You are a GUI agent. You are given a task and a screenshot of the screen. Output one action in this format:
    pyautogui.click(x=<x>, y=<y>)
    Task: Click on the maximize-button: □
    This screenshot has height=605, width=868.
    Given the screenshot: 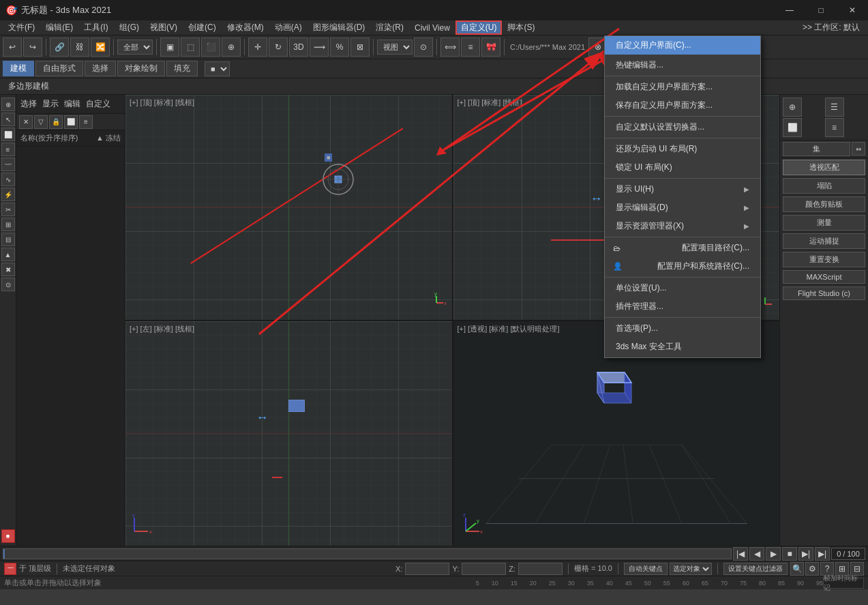 What is the action you would take?
    pyautogui.click(x=821, y=10)
    